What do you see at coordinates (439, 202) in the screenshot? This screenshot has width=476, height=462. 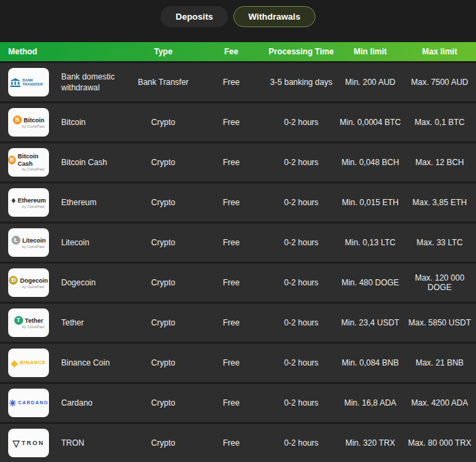 I see `max-limit-cell: Max. 3,85 ETH` at bounding box center [439, 202].